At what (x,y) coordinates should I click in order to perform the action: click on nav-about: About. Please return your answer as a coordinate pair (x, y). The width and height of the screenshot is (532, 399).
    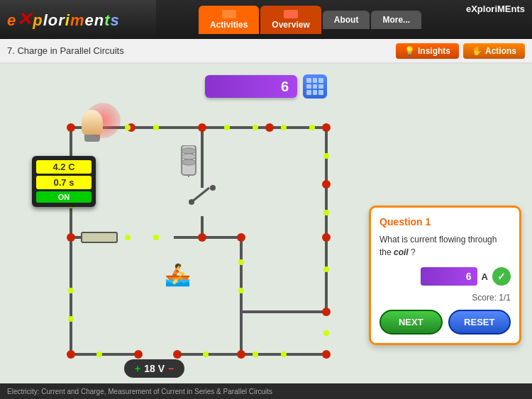
    Looking at the image, I should click on (346, 20).